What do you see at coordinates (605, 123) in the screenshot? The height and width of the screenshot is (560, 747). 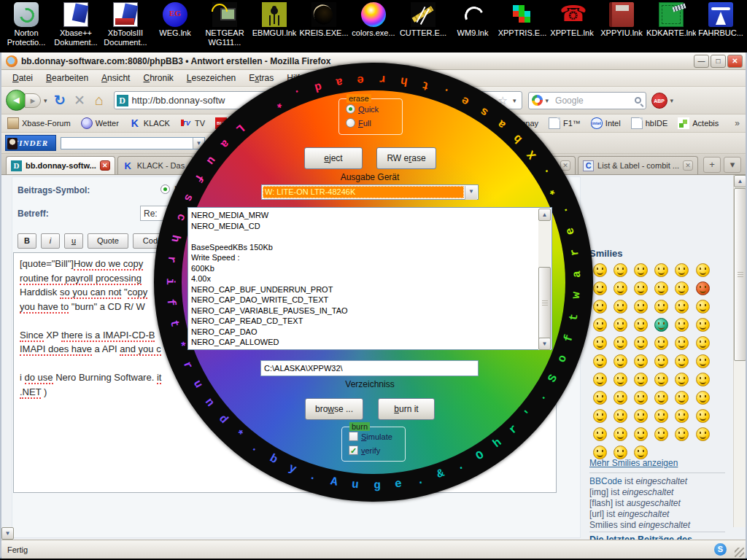 I see `bookmark-item: intelIntel` at bounding box center [605, 123].